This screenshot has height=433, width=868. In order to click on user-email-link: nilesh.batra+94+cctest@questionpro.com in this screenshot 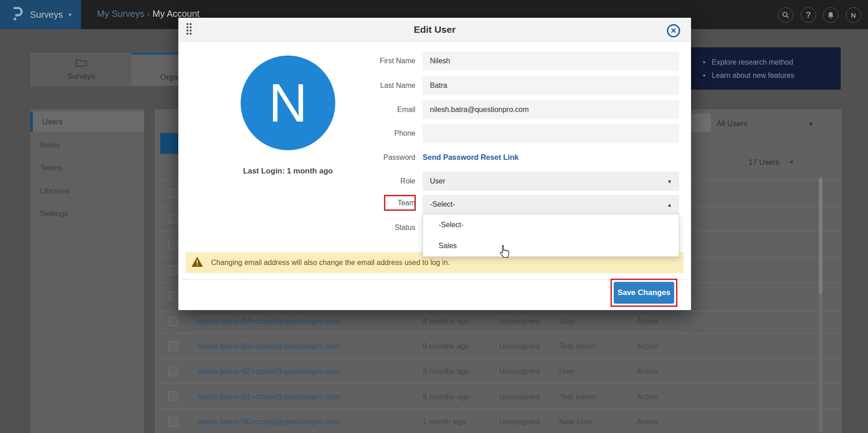, I will do `click(269, 321)`.